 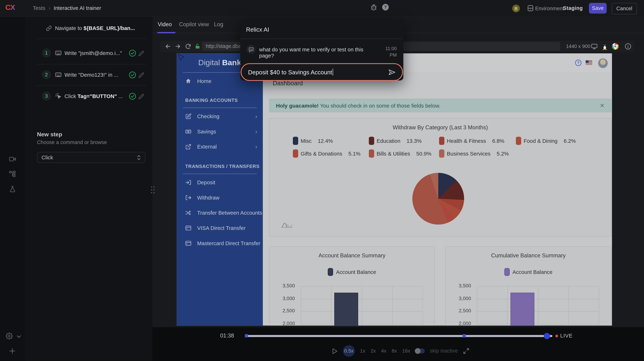 I want to click on speed-0_5x: 0.5x, so click(x=349, y=351).